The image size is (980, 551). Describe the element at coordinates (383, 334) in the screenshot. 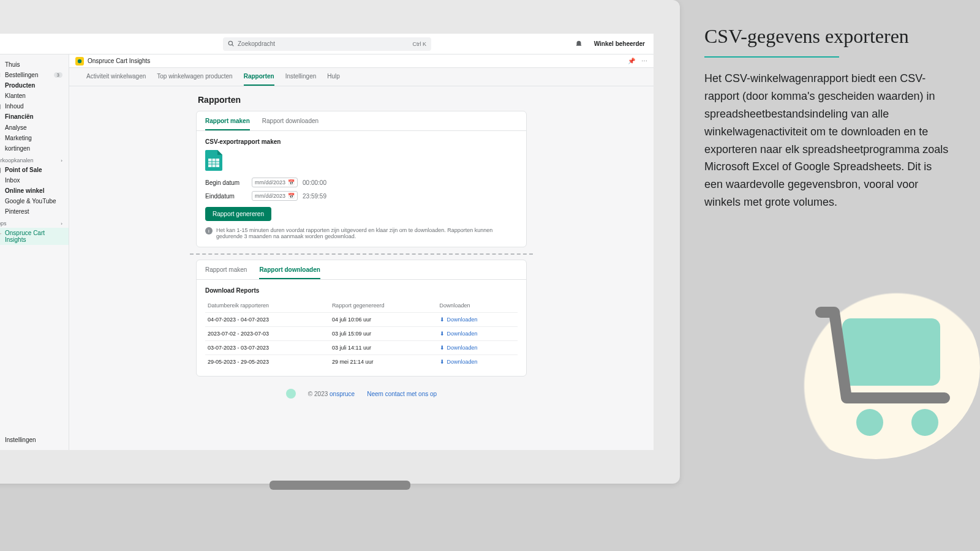

I see `cell-generated: 03 juli 15:09 uur` at that location.